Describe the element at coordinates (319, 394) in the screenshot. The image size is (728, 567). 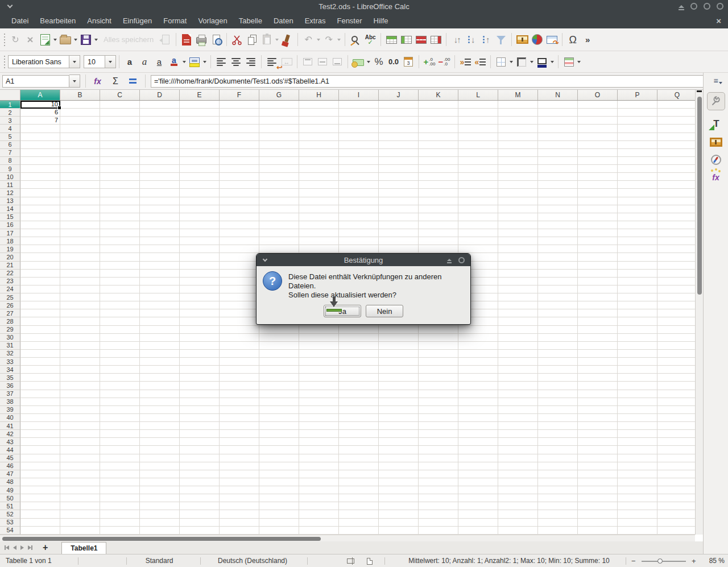
I see `cell-H37` at that location.